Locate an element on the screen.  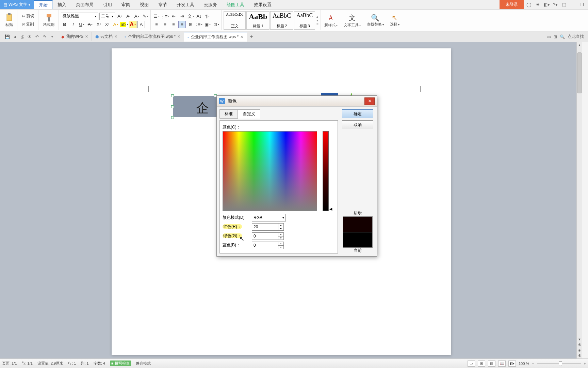
align-center-button: ≡ is located at coordinates (165, 25).